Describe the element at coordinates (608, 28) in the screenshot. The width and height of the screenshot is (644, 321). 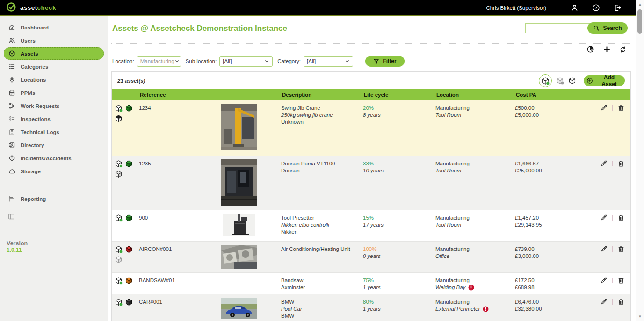
I see `search-button: Search` at that location.